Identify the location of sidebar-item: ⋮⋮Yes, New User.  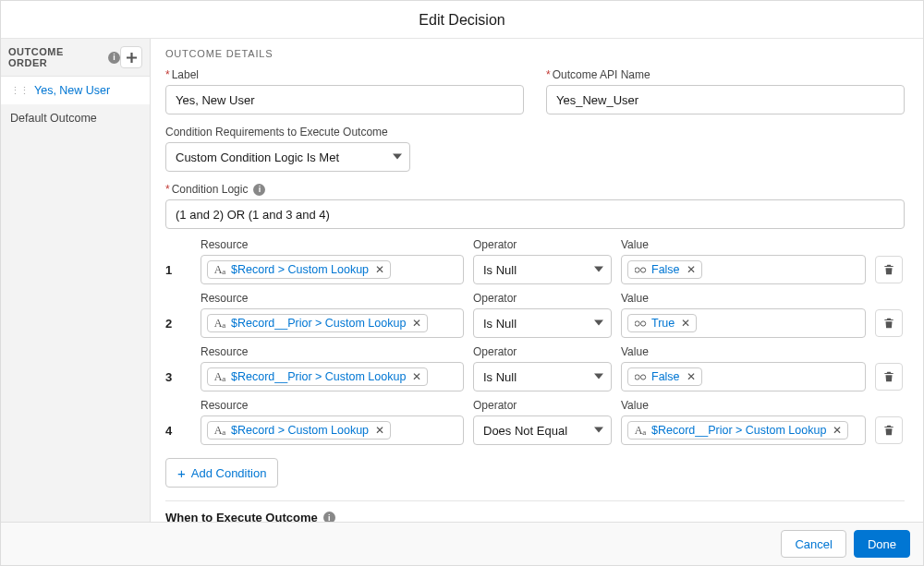
(76, 90).